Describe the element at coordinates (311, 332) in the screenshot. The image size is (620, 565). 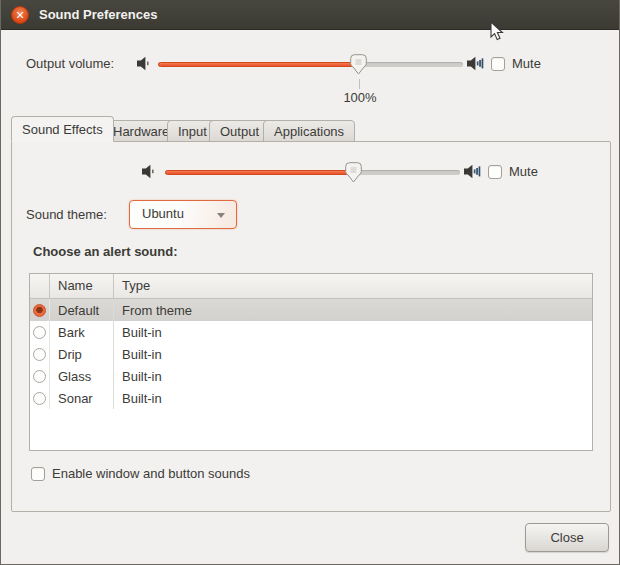
I see `table-row: Bark Built-in` at that location.